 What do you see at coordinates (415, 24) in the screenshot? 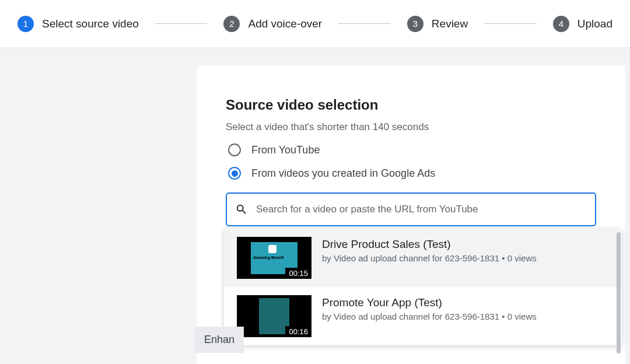
I see `step-3-circle: 3` at bounding box center [415, 24].